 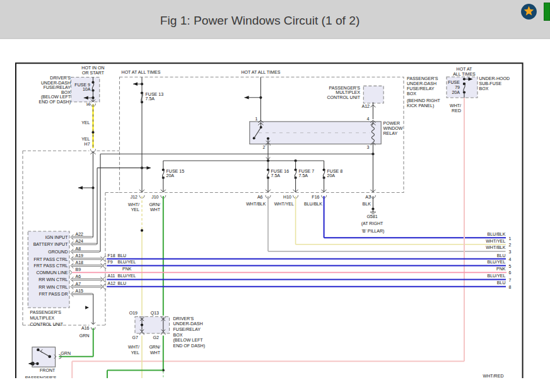 I want to click on svg-text: A7, so click(x=78, y=284).